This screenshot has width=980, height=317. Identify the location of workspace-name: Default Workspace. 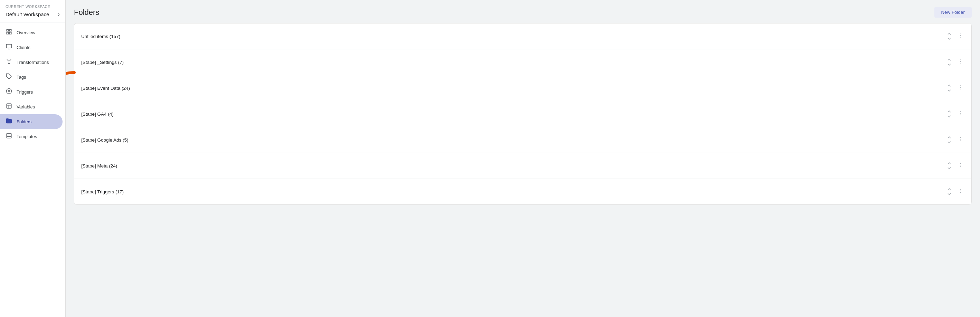
(27, 14).